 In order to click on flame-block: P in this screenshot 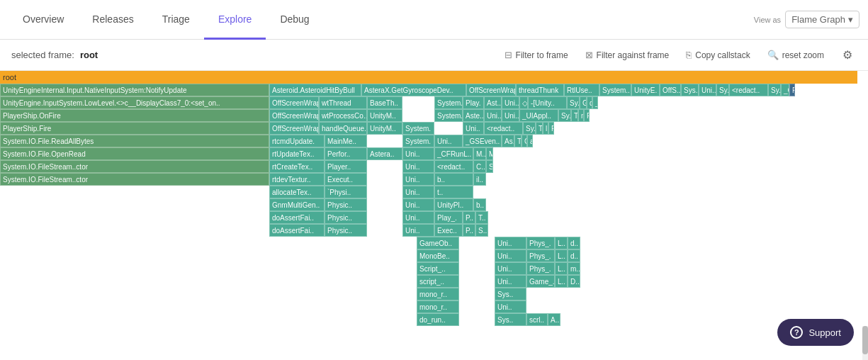, I will do `click(792, 90)`.